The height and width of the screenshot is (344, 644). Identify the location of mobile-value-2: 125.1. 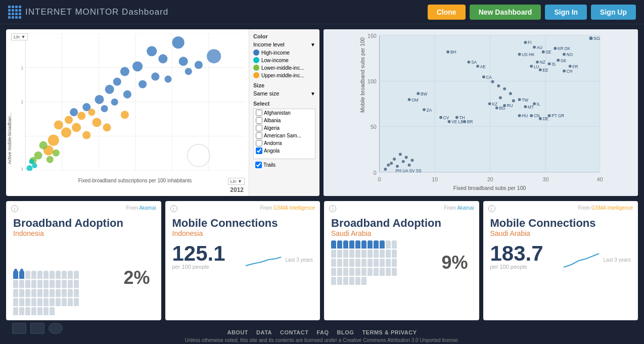
(199, 254).